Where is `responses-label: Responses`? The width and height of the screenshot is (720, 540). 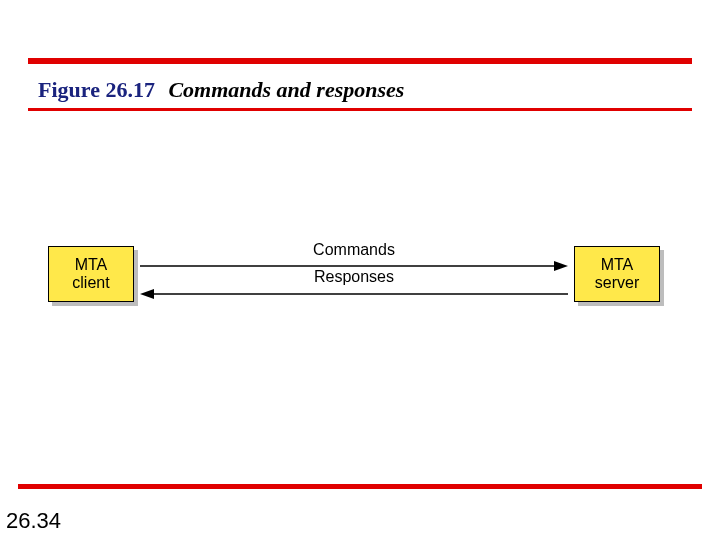
responses-label: Responses is located at coordinates (354, 277).